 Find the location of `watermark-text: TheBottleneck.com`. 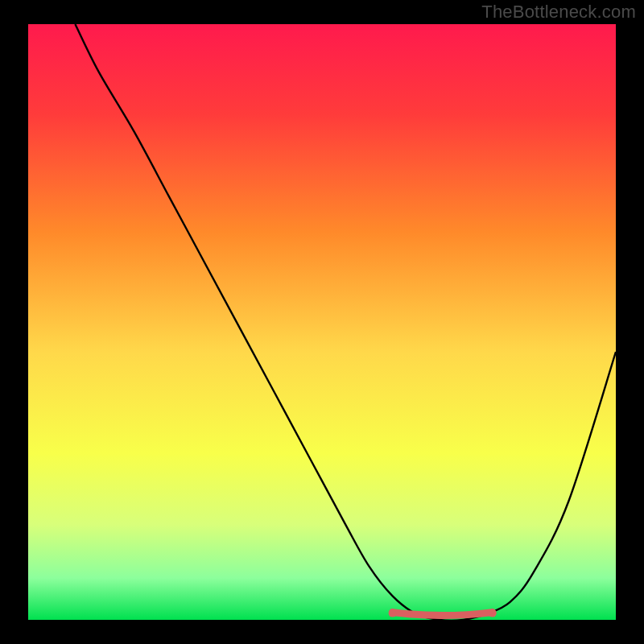

watermark-text: TheBottleneck.com is located at coordinates (559, 12).